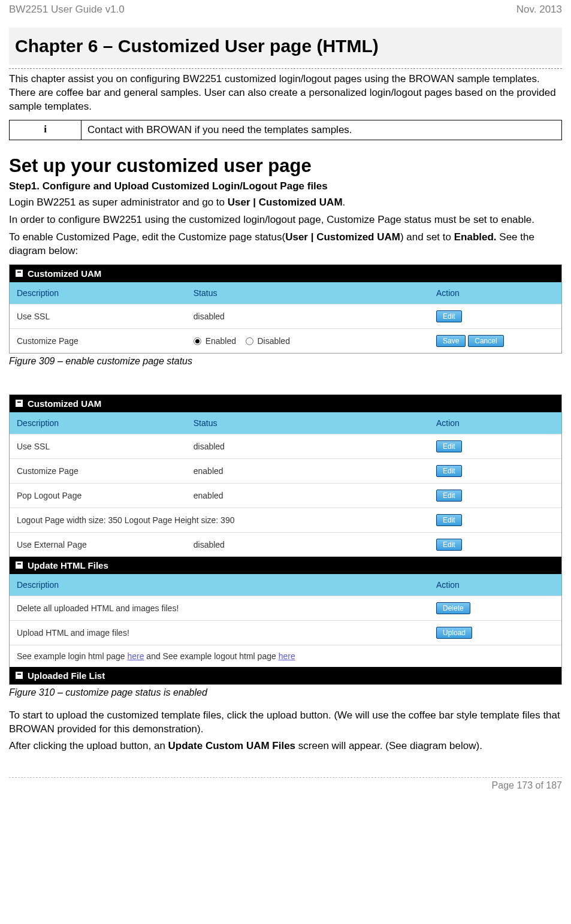 The image size is (571, 924). Describe the element at coordinates (219, 656) in the screenshot. I see `cell-desc: See example login html page here and See…` at that location.